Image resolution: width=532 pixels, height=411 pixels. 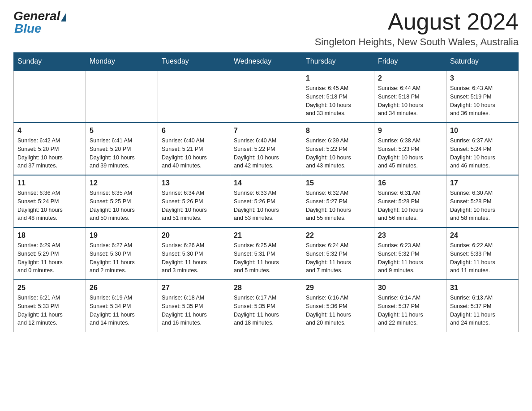 I want to click on calendar-cell: 21Sunrise: 6:25 AM Sunset: 5:31 PM Dayli…, so click(x=266, y=253).